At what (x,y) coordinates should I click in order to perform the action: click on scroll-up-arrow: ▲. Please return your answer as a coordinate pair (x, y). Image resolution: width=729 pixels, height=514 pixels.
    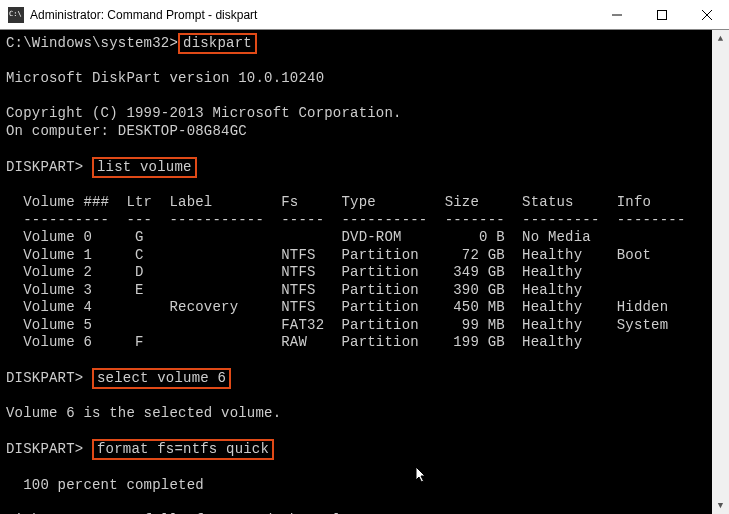
    Looking at the image, I should click on (720, 38).